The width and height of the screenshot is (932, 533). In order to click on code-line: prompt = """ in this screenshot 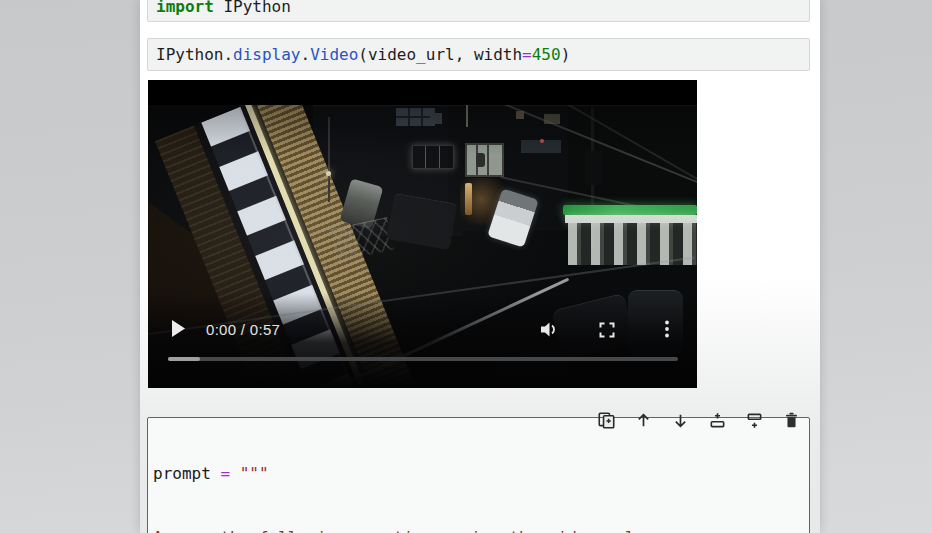, I will do `click(481, 474)`.